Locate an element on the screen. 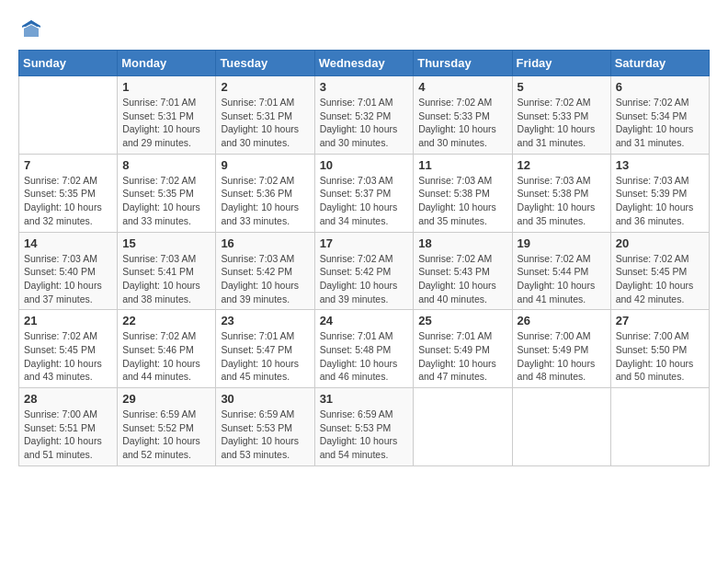 The width and height of the screenshot is (728, 563). day-number: 9 is located at coordinates (265, 166).